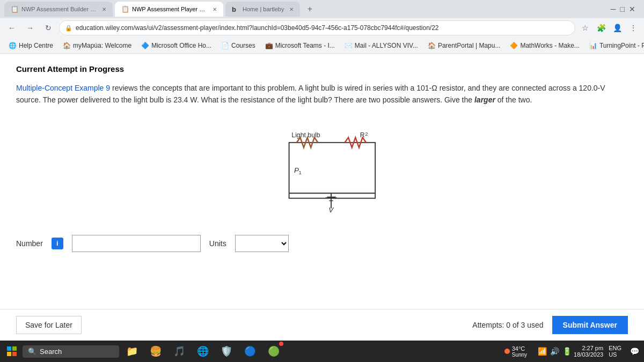 This screenshot has height=362, width=644. Describe the element at coordinates (179, 351) in the screenshot. I see `taskbar-app-media: 🎵` at that location.